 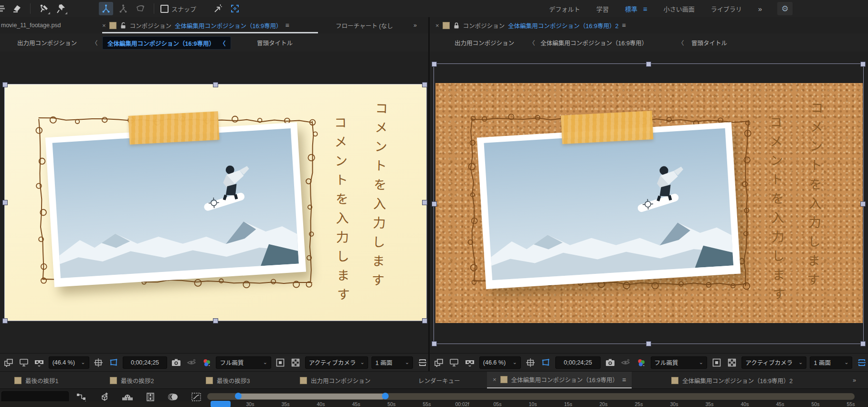 I want to click on lock-open-icon, so click(x=123, y=26).